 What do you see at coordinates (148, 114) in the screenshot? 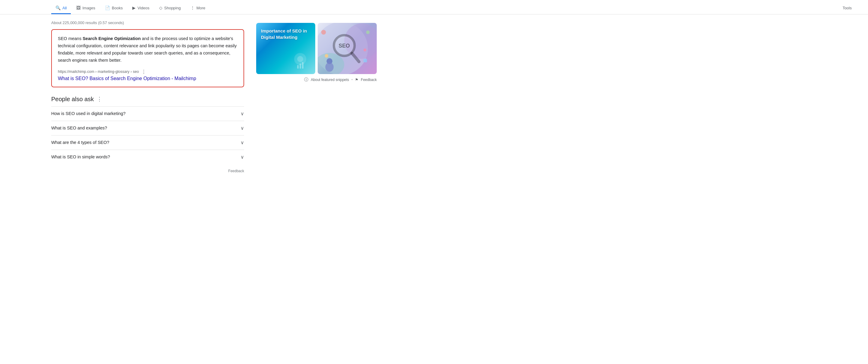
I see `paa-item-1: How is SEO used in digital marketing? ∨` at bounding box center [148, 114].